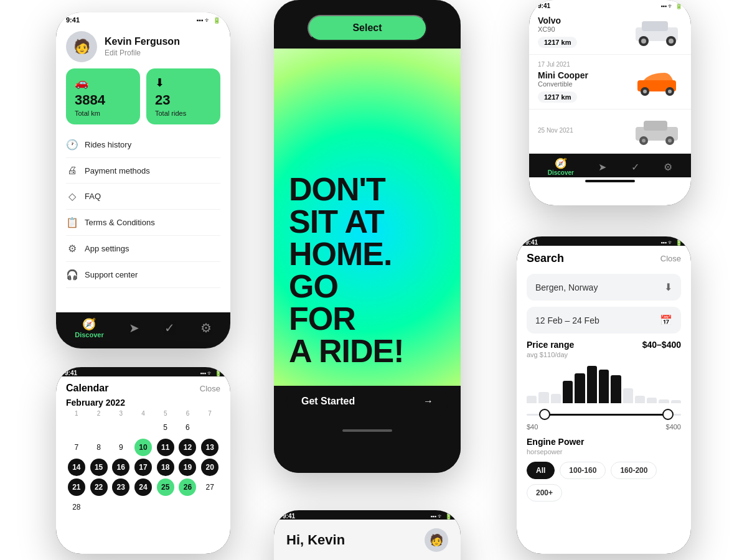  Describe the element at coordinates (143, 223) in the screenshot. I see `menu-terms: 📋 Terms & Conditions` at that location.